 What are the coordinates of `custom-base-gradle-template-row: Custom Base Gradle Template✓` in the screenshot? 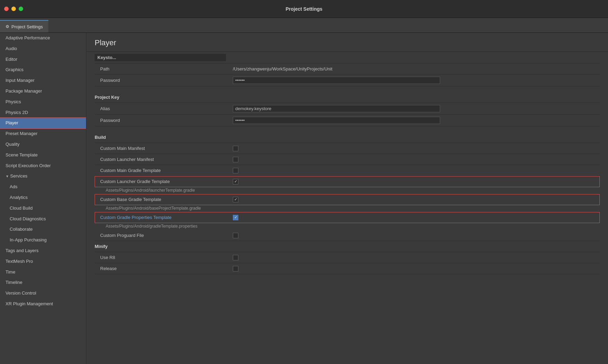 It's located at (347, 200).